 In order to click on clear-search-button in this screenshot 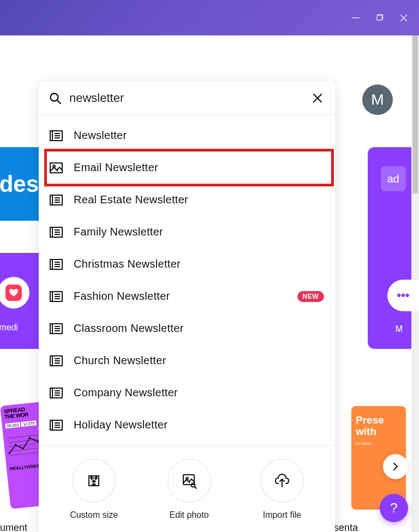, I will do `click(318, 98)`.